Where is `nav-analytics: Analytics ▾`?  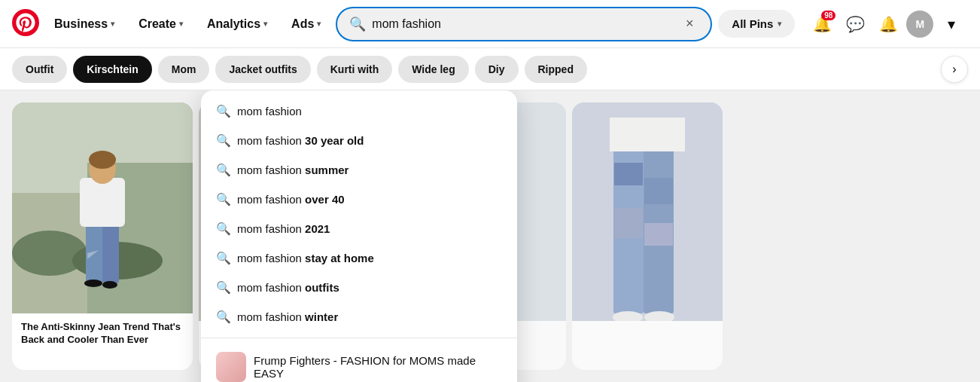
nav-analytics: Analytics ▾ is located at coordinates (237, 24).